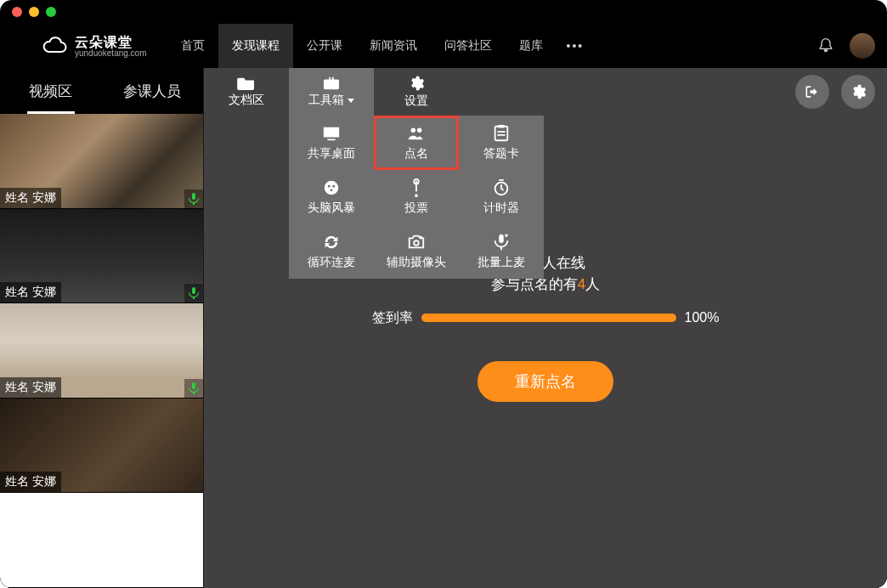 The width and height of the screenshot is (887, 588). I want to click on tool-label: 计时器, so click(501, 208).